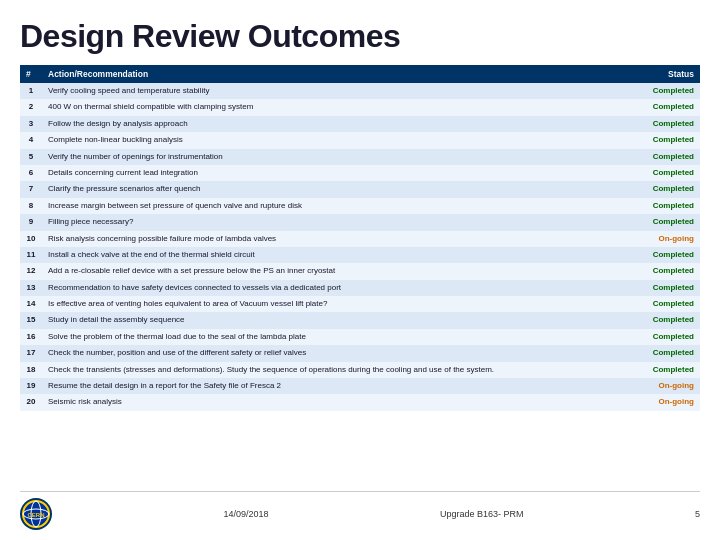  I want to click on row-action: Is effective area of venting holes equiv…, so click(338, 304).